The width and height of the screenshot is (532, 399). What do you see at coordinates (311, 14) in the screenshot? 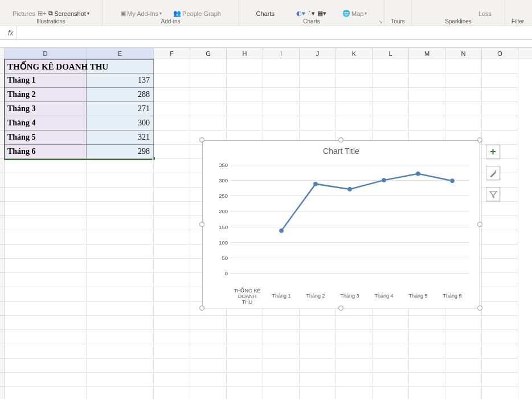
I see `scatter-chart-icon: ∴▾` at bounding box center [311, 14].